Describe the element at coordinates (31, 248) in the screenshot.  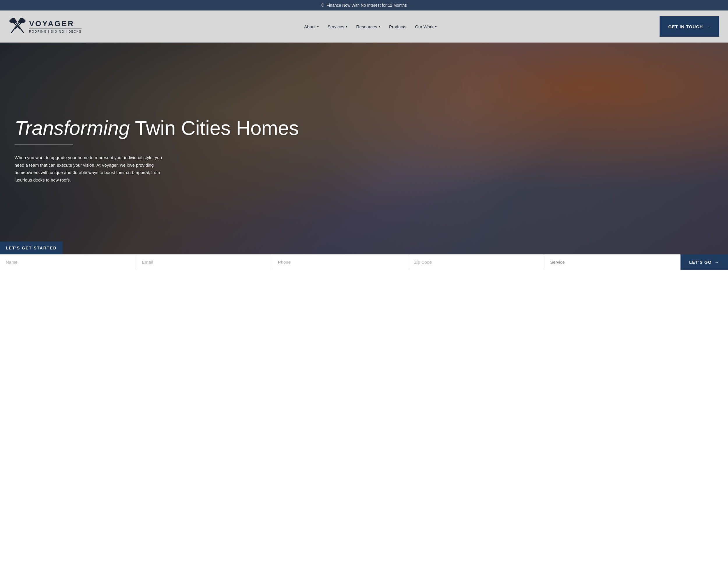
I see `form-label: LET'S GET STARTED` at that location.